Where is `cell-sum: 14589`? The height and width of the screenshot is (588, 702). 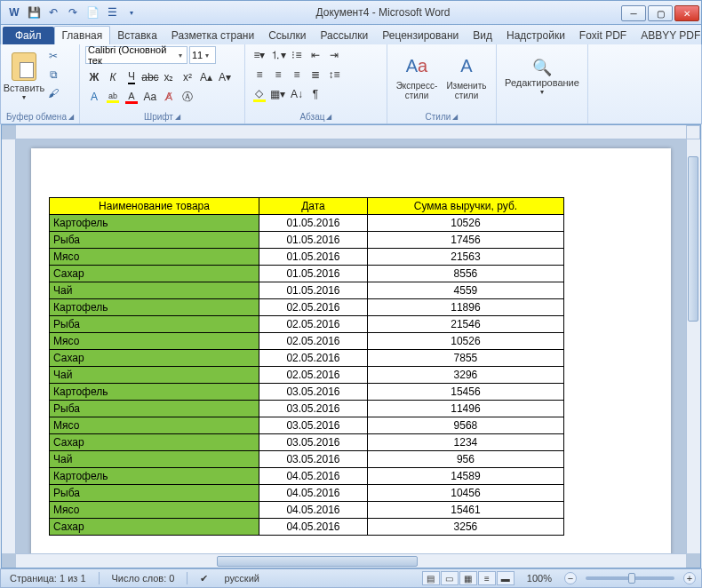 cell-sum: 14589 is located at coordinates (466, 476).